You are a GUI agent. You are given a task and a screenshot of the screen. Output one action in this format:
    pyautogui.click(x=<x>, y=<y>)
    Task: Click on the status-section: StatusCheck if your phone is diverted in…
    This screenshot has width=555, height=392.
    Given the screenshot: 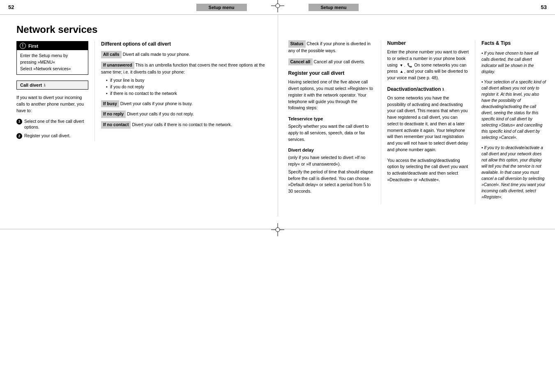 What is the action you would take?
    pyautogui.click(x=332, y=47)
    